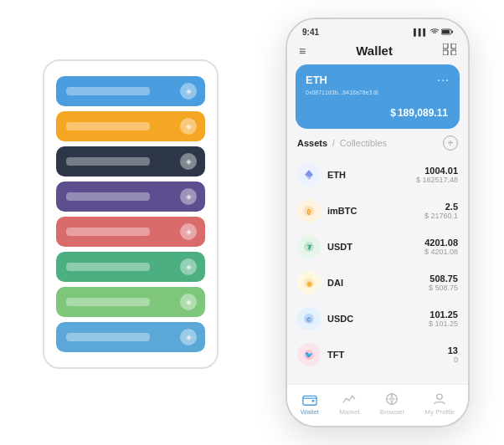 The width and height of the screenshot is (504, 445). What do you see at coordinates (309, 175) in the screenshot?
I see `eth-icon` at bounding box center [309, 175].